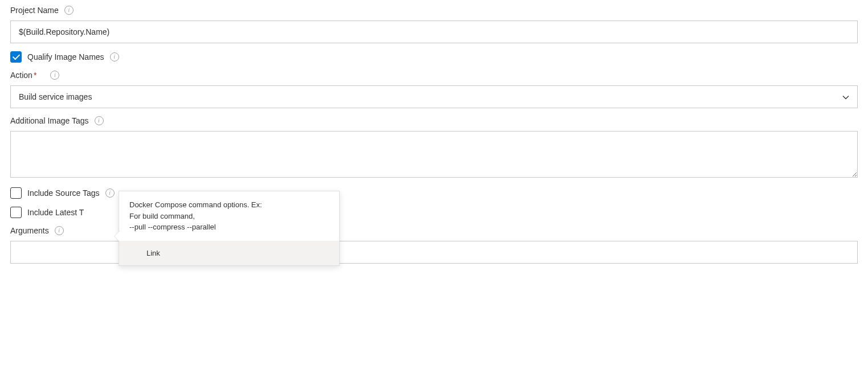  I want to click on action-select-wrap: Build service images, so click(434, 97).